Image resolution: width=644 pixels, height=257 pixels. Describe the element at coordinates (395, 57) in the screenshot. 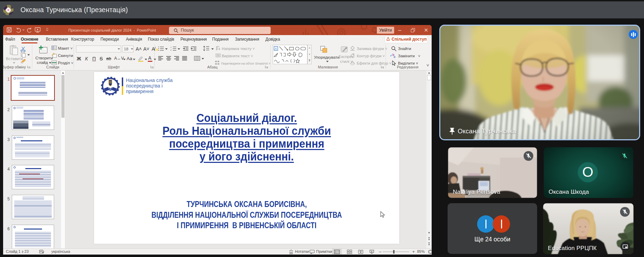

I see `svg-text: c` at that location.